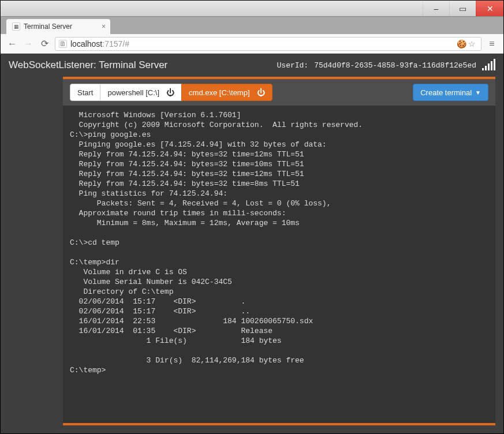 The height and width of the screenshot is (434, 504). What do you see at coordinates (88, 65) in the screenshot?
I see `app-title: WebSocketListener: Terminal Server` at bounding box center [88, 65].